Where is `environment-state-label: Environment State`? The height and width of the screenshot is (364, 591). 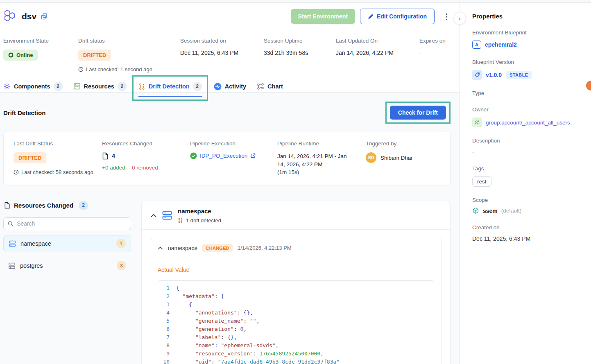
environment-state-label: Environment State is located at coordinates (41, 41).